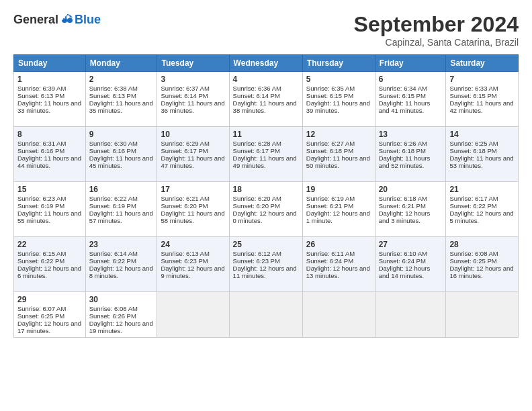 Image resolution: width=532 pixels, height=411 pixels. I want to click on calendar-row: 22 Sunrise: 6:15 AM Sunset: 6:22 PM Dayl…, so click(266, 265).